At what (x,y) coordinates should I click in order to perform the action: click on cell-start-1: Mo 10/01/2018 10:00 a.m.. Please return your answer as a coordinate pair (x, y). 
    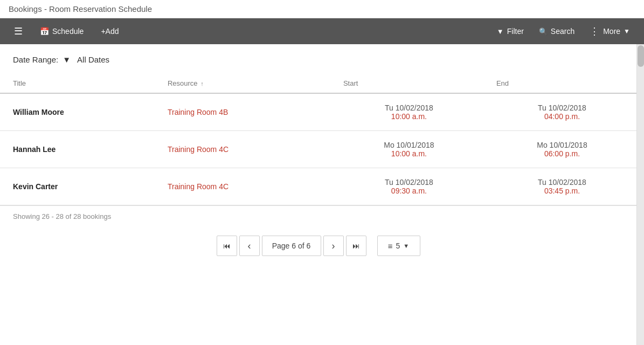
    Looking at the image, I should click on (407, 150).